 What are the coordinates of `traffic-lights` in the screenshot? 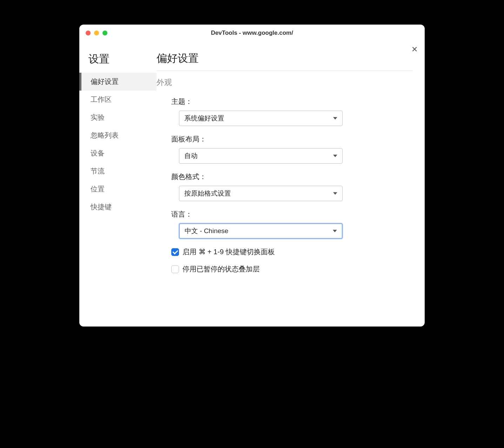 It's located at (93, 33).